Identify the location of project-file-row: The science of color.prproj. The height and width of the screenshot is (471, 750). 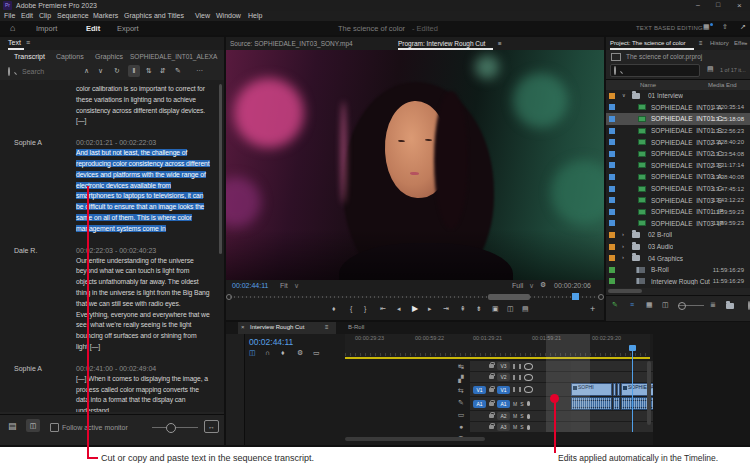
(678, 56).